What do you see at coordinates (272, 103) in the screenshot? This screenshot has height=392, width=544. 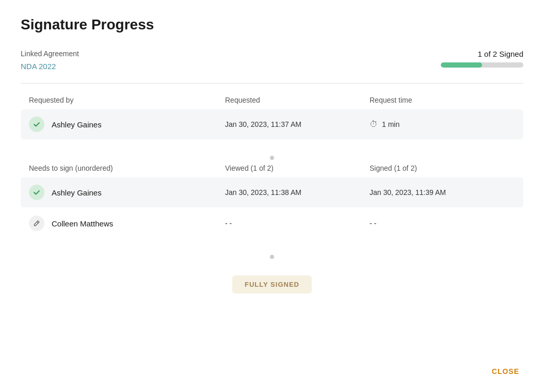 I see `requested-table-header: Requested by Requested Request time` at bounding box center [272, 103].